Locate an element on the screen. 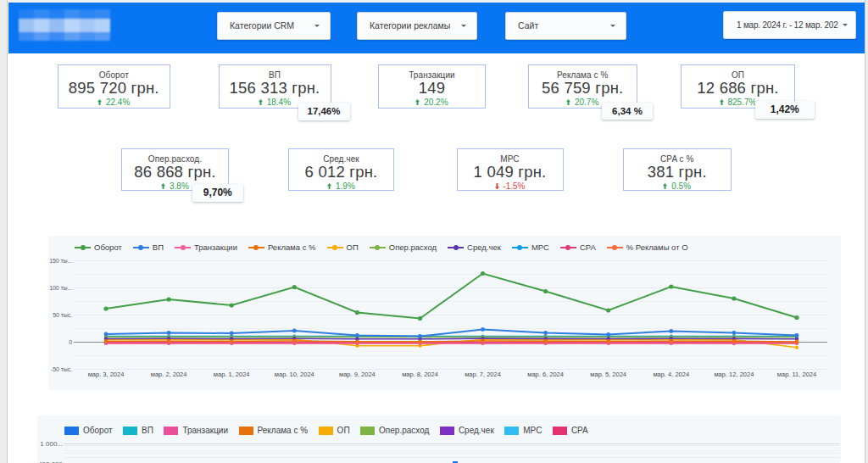  svg-text: 0 is located at coordinates (70, 343).